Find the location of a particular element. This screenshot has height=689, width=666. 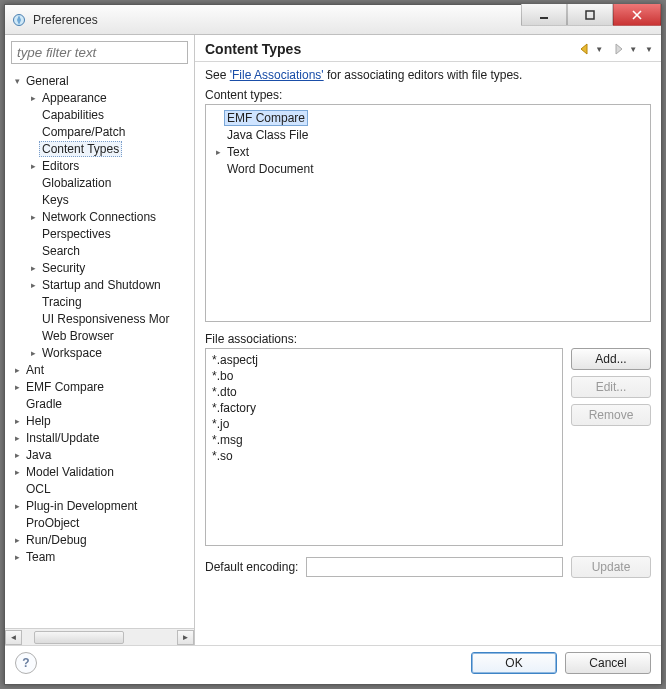

tree-item-label: UI Responsiveness Mor is located at coordinates (106, 319).